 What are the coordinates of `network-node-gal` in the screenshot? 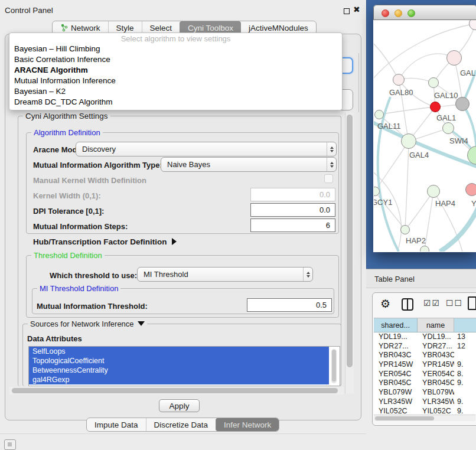 It's located at (454, 58).